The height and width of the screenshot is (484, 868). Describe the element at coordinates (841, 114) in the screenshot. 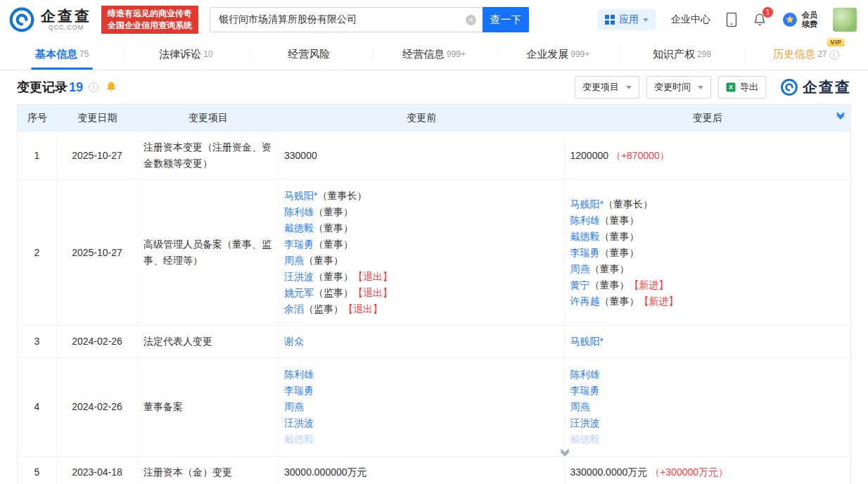

I see `collapse-all-icon` at that location.